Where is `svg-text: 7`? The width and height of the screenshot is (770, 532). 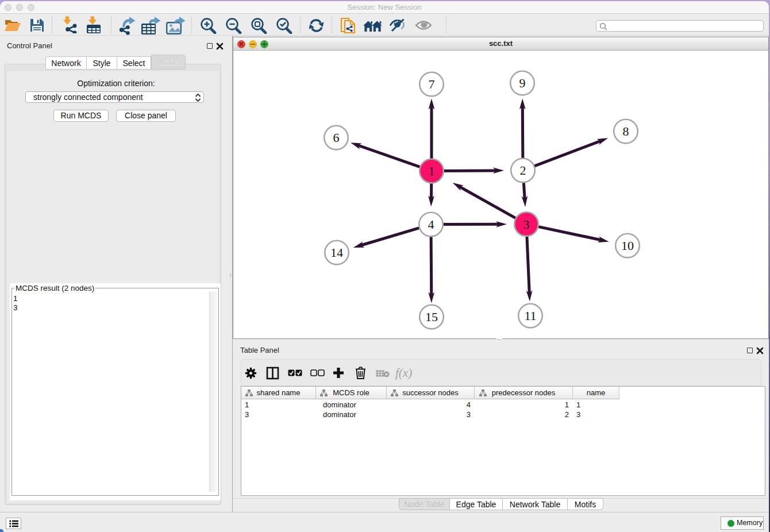 svg-text: 7 is located at coordinates (432, 84).